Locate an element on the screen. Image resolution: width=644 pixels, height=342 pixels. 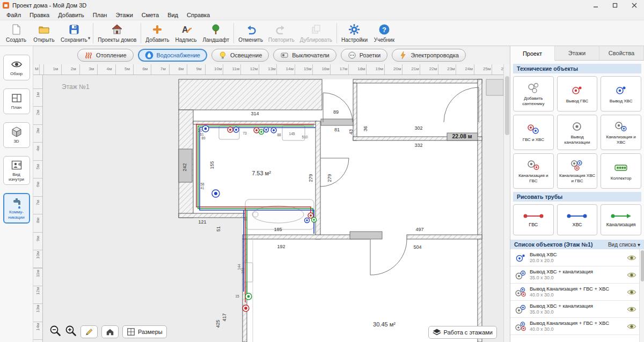
menu-item-add: Добавить is located at coordinates (71, 15).